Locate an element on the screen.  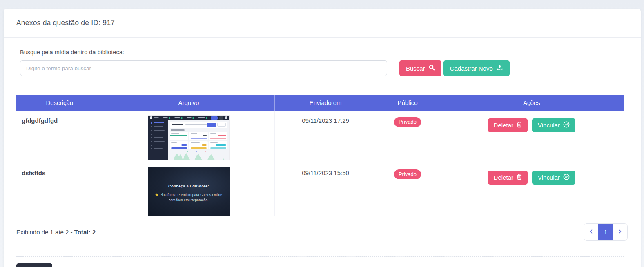
buscar-button: Buscar is located at coordinates (421, 68).